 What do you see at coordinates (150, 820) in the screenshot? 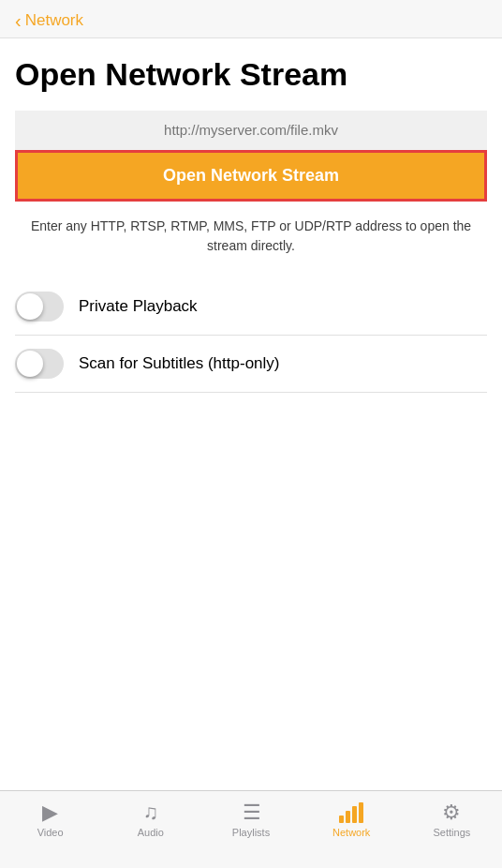
I see `tab-audio: ♫ Audio` at bounding box center [150, 820].